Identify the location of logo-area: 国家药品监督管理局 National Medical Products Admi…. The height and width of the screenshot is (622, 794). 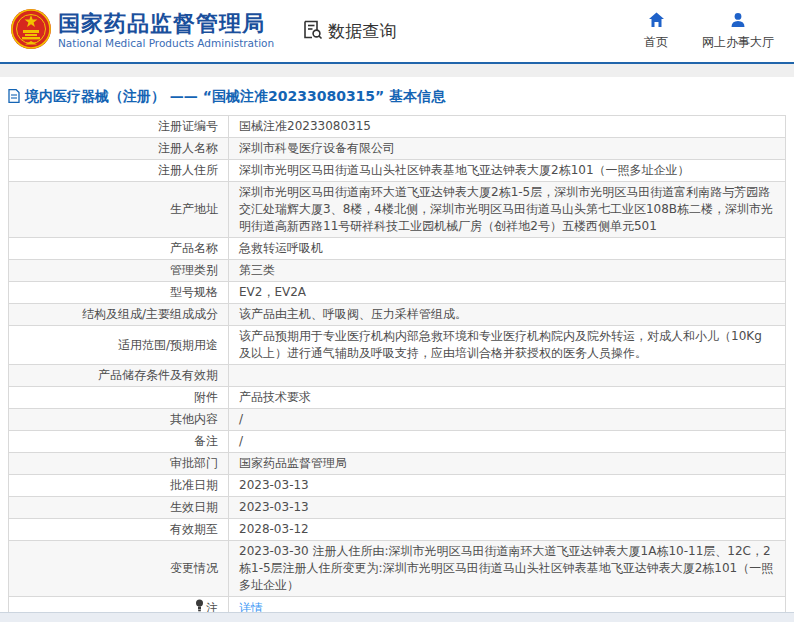
(142, 31).